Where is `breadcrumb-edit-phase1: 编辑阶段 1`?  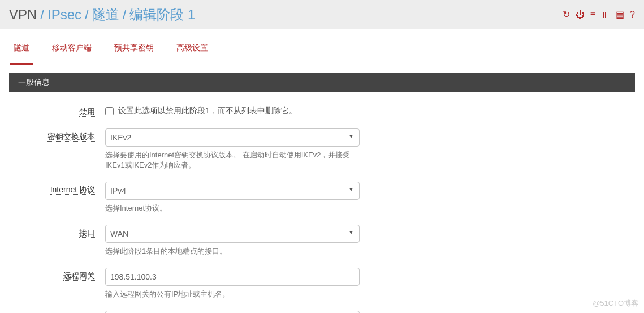 breadcrumb-edit-phase1: 编辑阶段 1 is located at coordinates (162, 15).